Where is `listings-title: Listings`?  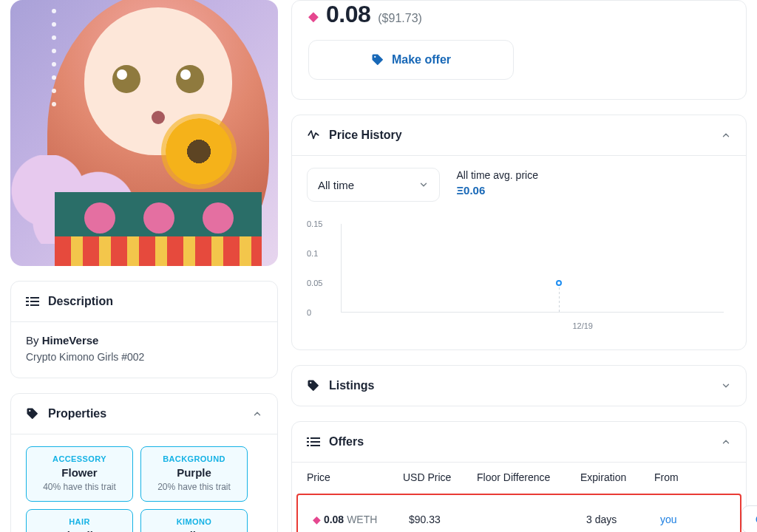 listings-title: Listings is located at coordinates (352, 386).